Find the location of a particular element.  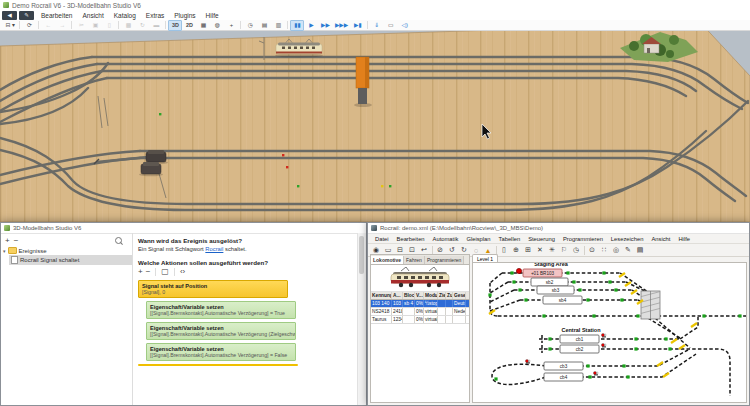

grid-button: ▦ is located at coordinates (203, 26).